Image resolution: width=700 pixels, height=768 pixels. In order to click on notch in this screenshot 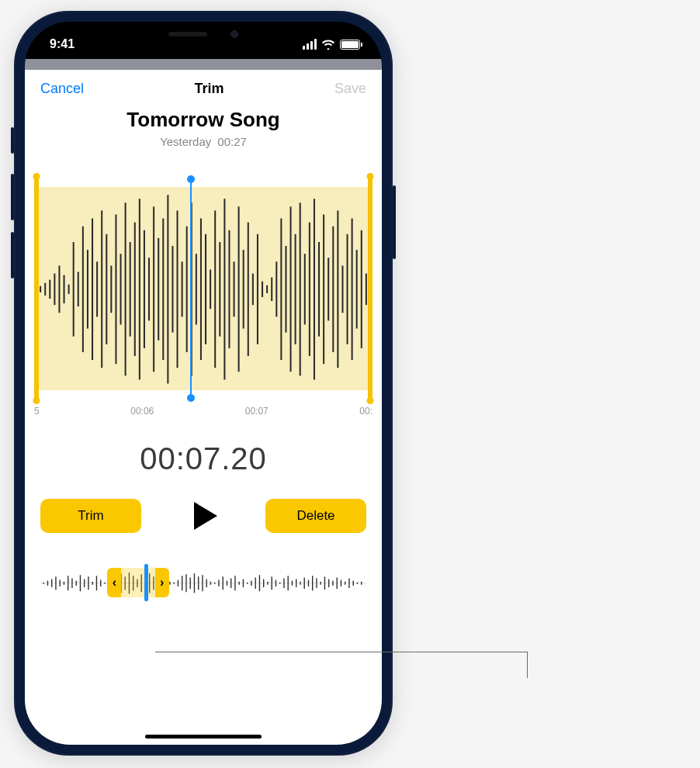, I will do `click(203, 34)`.